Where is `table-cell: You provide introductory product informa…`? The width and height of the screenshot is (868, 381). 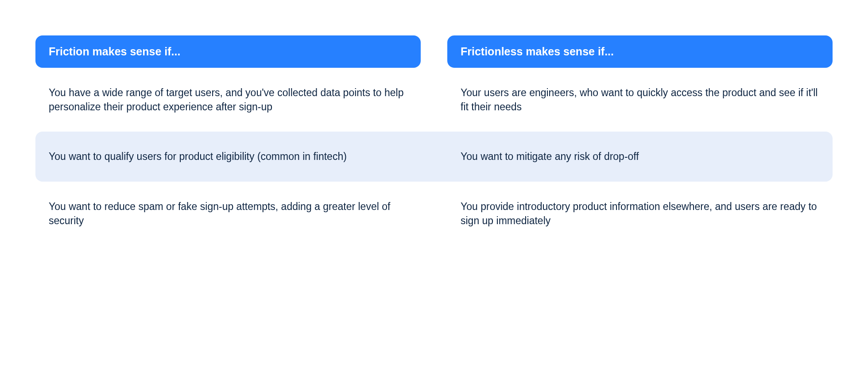 table-cell: You provide introductory product informa… is located at coordinates (640, 214).